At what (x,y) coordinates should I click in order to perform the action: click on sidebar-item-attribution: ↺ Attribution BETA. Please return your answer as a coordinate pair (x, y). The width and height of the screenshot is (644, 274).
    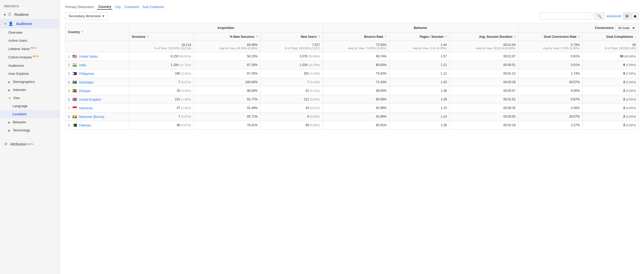
    Looking at the image, I should click on (30, 144).